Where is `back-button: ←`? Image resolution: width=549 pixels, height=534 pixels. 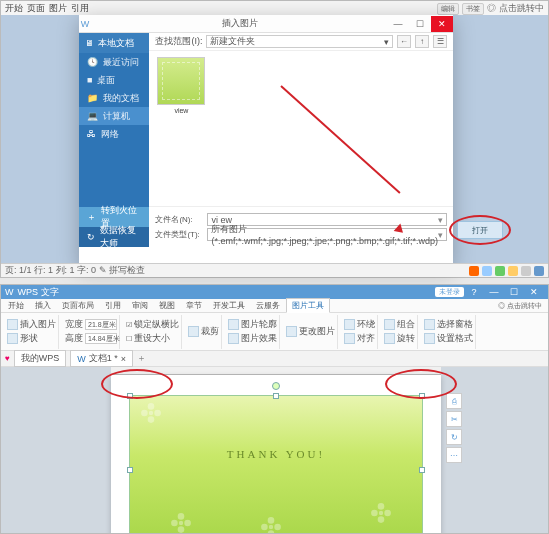 back-button: ← is located at coordinates (404, 42).